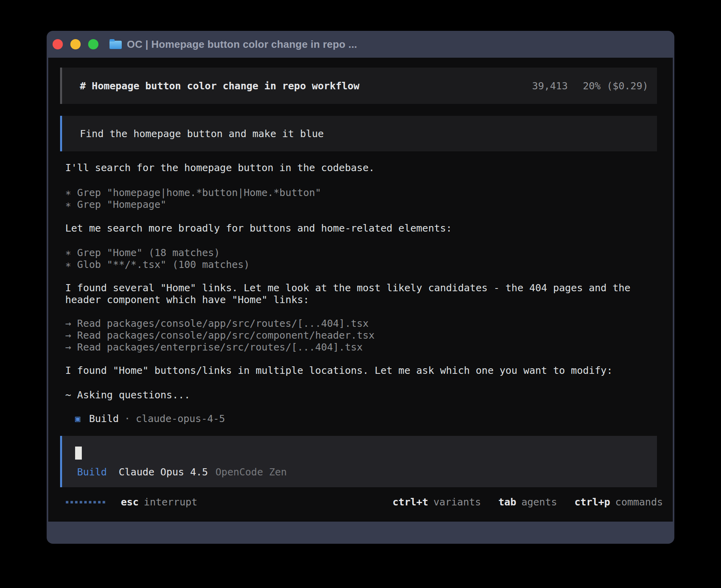 The image size is (721, 588). I want to click on mode-indicator: Build, so click(92, 472).